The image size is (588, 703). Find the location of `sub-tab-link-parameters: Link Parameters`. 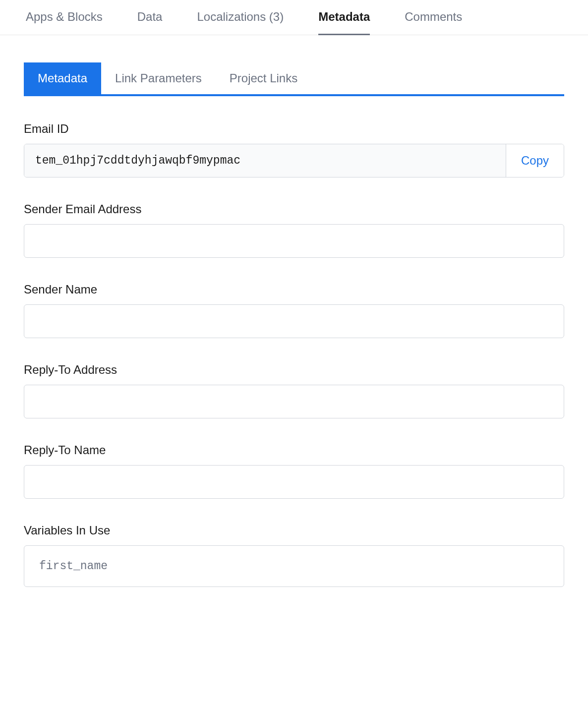

sub-tab-link-parameters: Link Parameters is located at coordinates (159, 78).